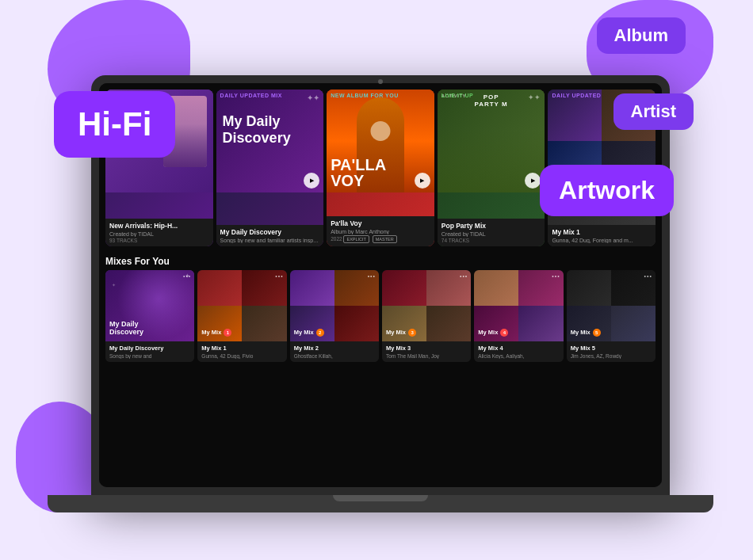 This screenshot has height=560, width=753. Describe the element at coordinates (611, 352) in the screenshot. I see `mix-info-5: My Mix 5 Jim Jones, AZ, Rowdy` at that location.